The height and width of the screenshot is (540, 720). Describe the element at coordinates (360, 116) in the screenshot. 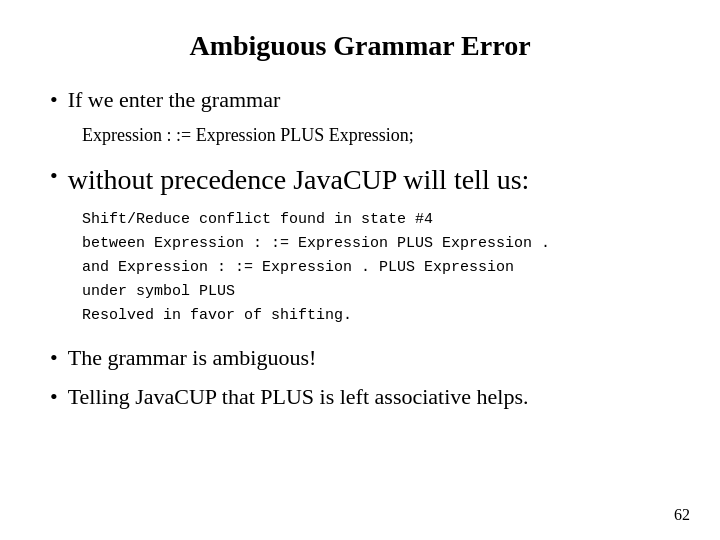

I see `bullet-section-1: • If we enter the grammar Expression : :…` at that location.